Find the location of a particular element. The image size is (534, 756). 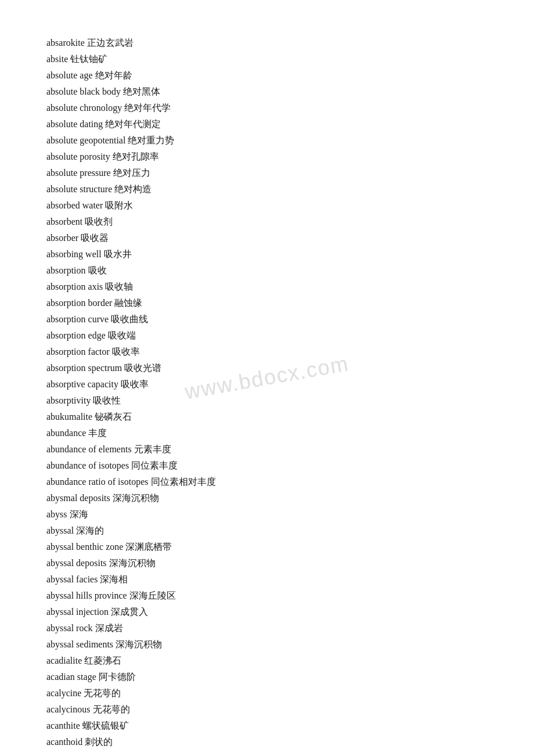

list-item: acalycine 无花萼的 is located at coordinates (267, 693).